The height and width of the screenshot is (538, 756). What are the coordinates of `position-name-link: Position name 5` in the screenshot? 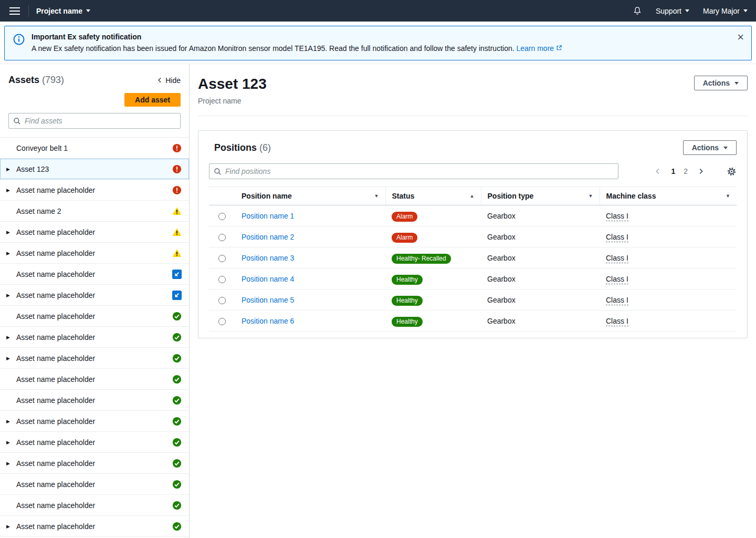 It's located at (268, 300).